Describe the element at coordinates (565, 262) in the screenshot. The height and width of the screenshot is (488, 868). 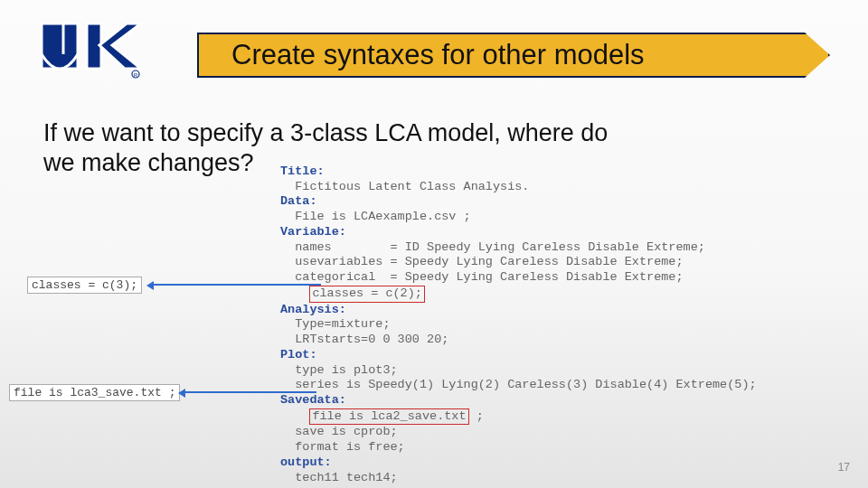
I see `code-line: usevariables = Speedy Lying Careless Dis…` at that location.